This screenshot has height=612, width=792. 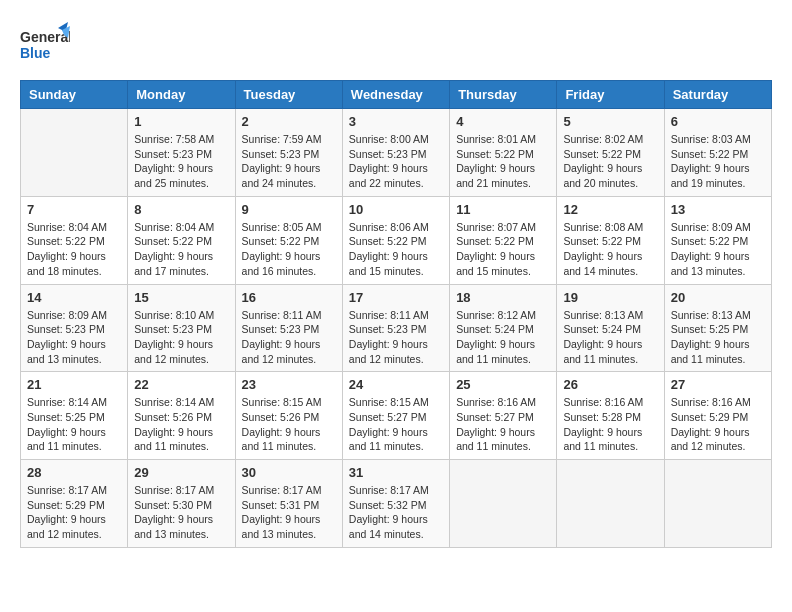 I want to click on day-info: Sunrise: 8:09 AMSunset: 5:22 PMDaylight:…, so click(x=711, y=249).